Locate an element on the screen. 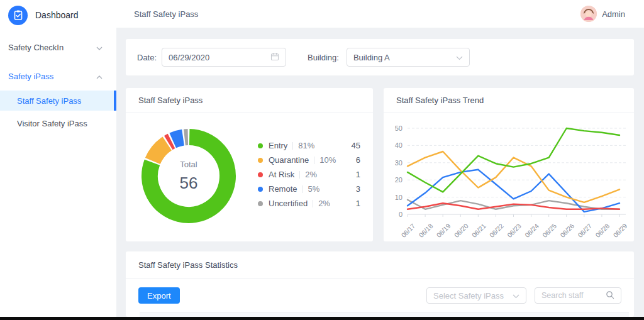 The height and width of the screenshot is (320, 644). y-axis-tick-label: 10 is located at coordinates (399, 197).